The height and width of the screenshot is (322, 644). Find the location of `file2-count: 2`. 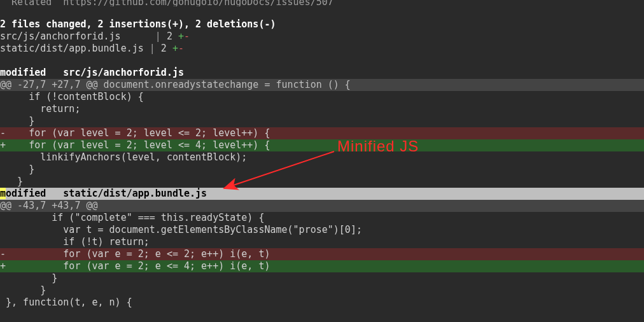

file2-count: 2 is located at coordinates (164, 48).